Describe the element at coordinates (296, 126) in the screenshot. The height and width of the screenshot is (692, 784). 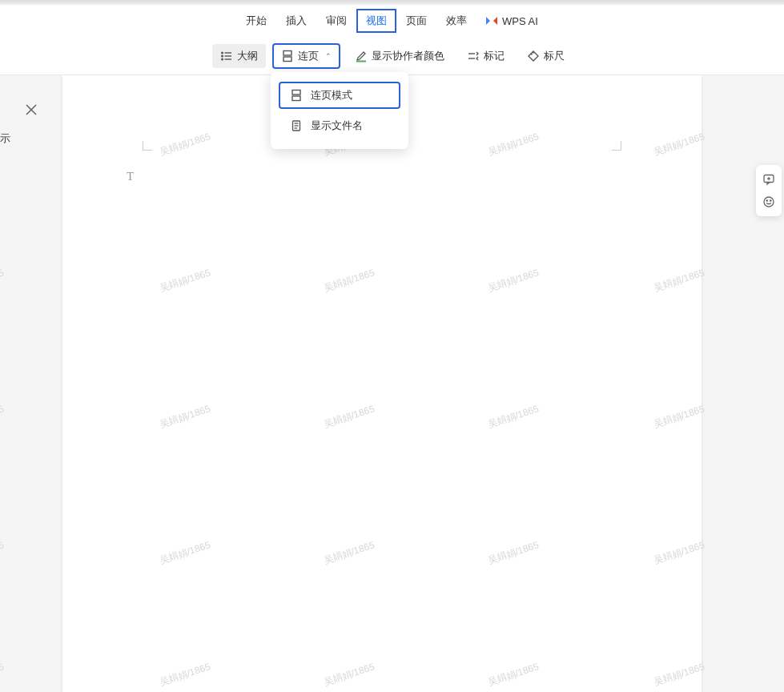
I see `file-text-icon` at that location.